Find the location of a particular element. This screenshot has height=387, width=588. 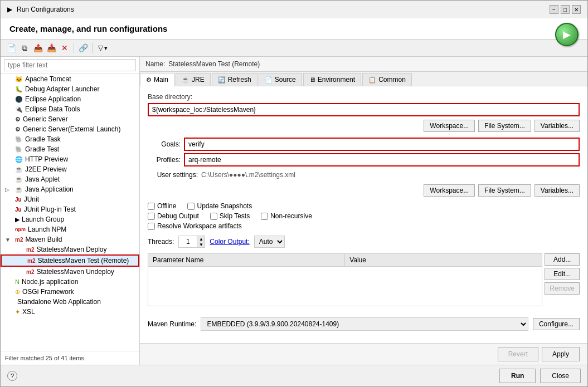

debug-output-checkbox-label: Debug Output is located at coordinates (173, 216).